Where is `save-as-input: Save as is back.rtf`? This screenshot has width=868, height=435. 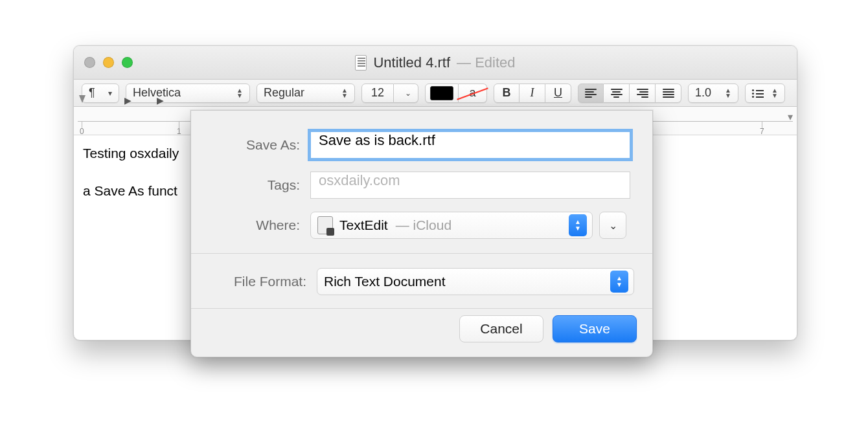
save-as-input: Save as is back.rtf is located at coordinates (470, 145).